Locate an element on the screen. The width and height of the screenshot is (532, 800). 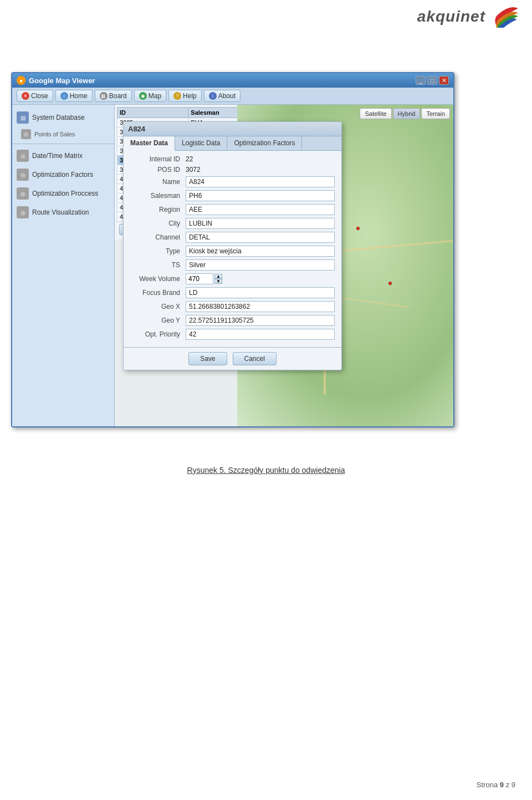
sidebar: ▤ System Database ◎ Points of Sales ◎ Da… is located at coordinates (63, 266).